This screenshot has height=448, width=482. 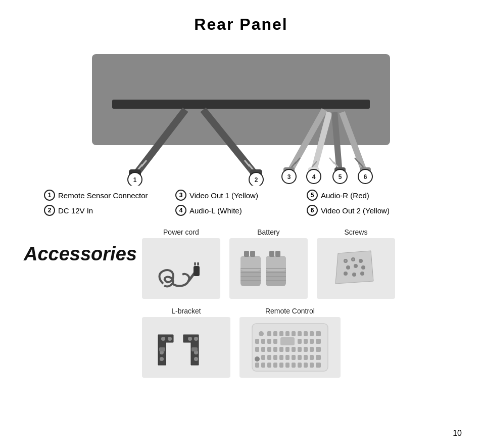 I want to click on connector-num-5: 5, so click(x=312, y=195).